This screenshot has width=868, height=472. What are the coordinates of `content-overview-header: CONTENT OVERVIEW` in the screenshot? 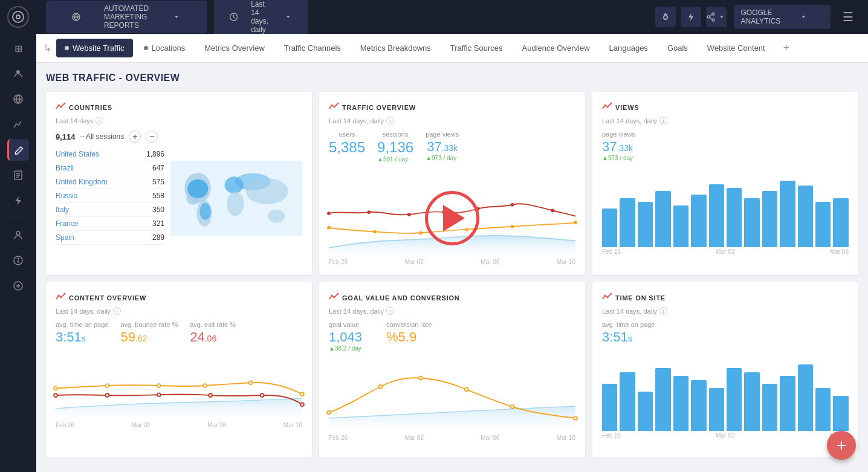 It's located at (179, 297).